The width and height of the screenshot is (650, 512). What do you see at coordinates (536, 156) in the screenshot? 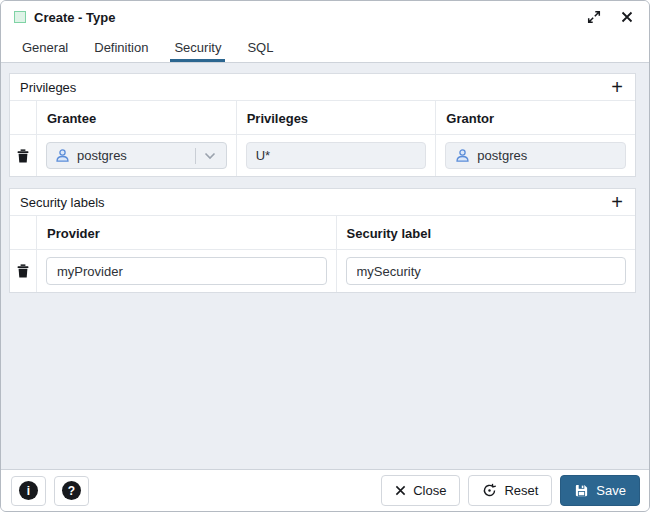
I see `grantor-cell: postgres` at bounding box center [536, 156].